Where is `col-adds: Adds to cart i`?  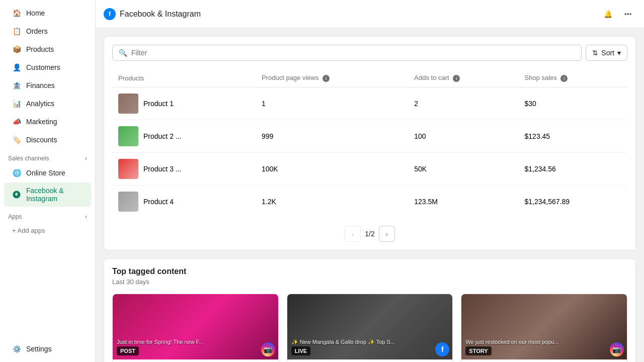 col-adds: Adds to cart i is located at coordinates (463, 78).